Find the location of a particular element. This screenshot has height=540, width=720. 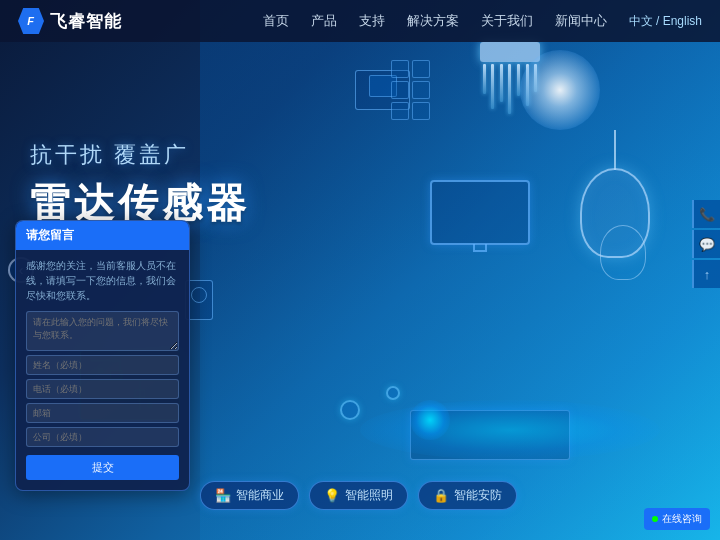

tag-smart-security-label: 智能安防 is located at coordinates (478, 496).